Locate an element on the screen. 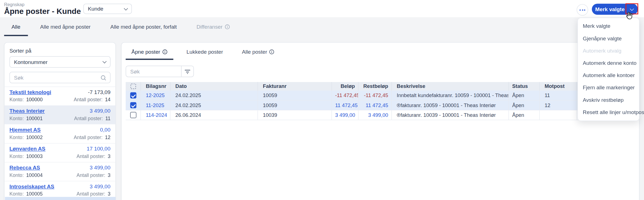 The image size is (644, 200). restbelop-cell: 3 499,00 is located at coordinates (375, 115).